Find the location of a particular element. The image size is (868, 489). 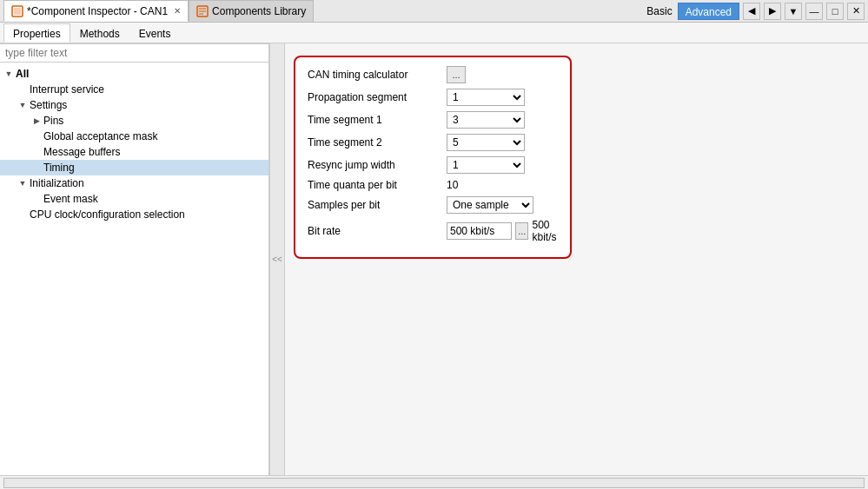

minimize-icon: — is located at coordinates (814, 11).